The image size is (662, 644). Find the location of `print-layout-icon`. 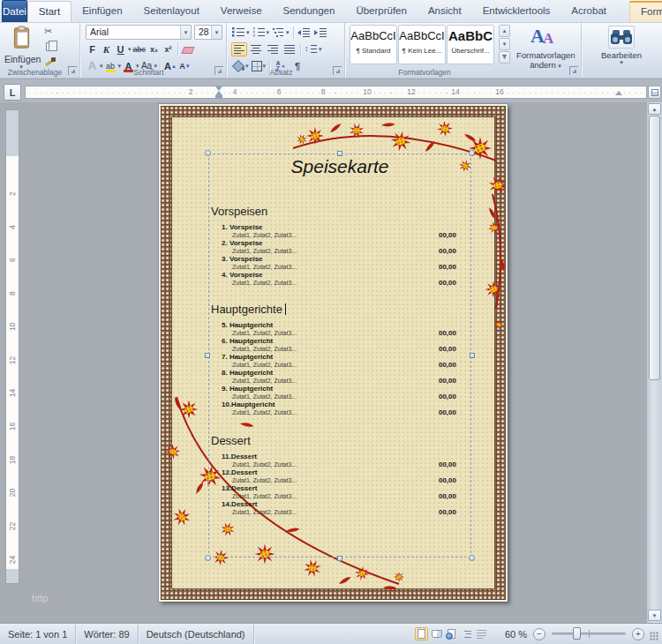

print-layout-icon is located at coordinates (422, 633).